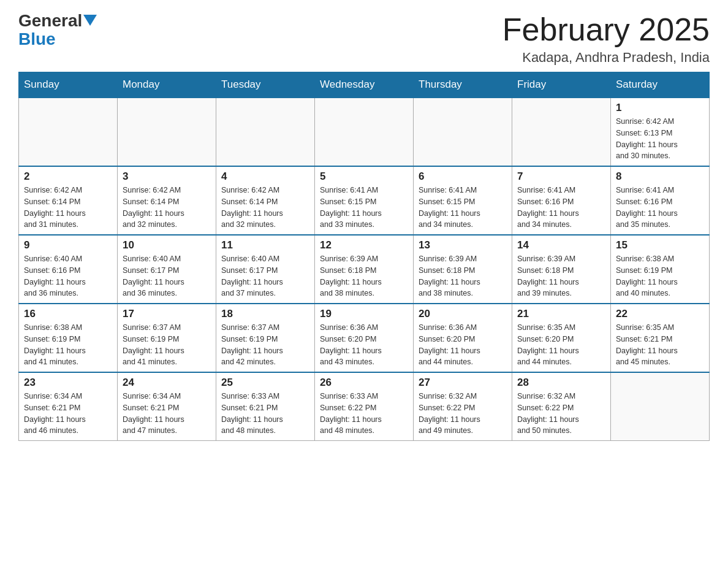 This screenshot has width=728, height=563. I want to click on day-number: 6, so click(463, 177).